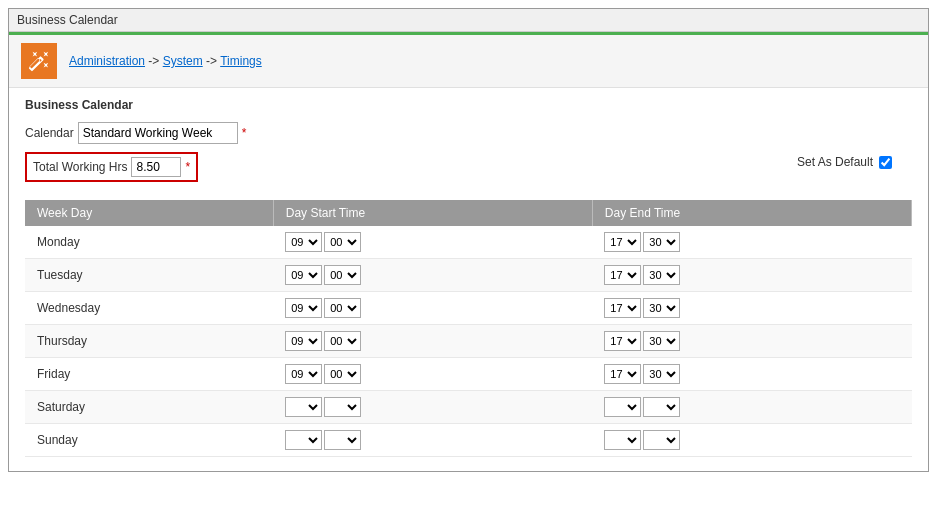 The height and width of the screenshot is (515, 937). Describe the element at coordinates (80, 167) in the screenshot. I see `total-hrs-label: Total Working Hrs` at that location.